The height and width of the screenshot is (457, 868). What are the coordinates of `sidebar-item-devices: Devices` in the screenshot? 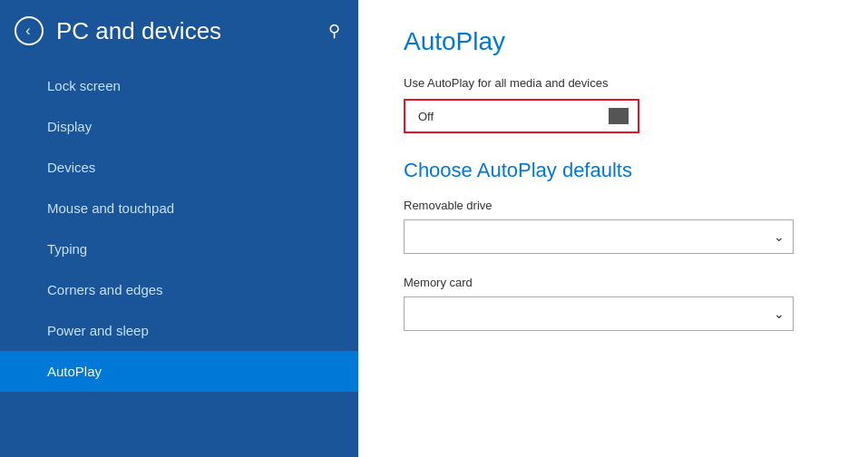 It's located at (180, 167).